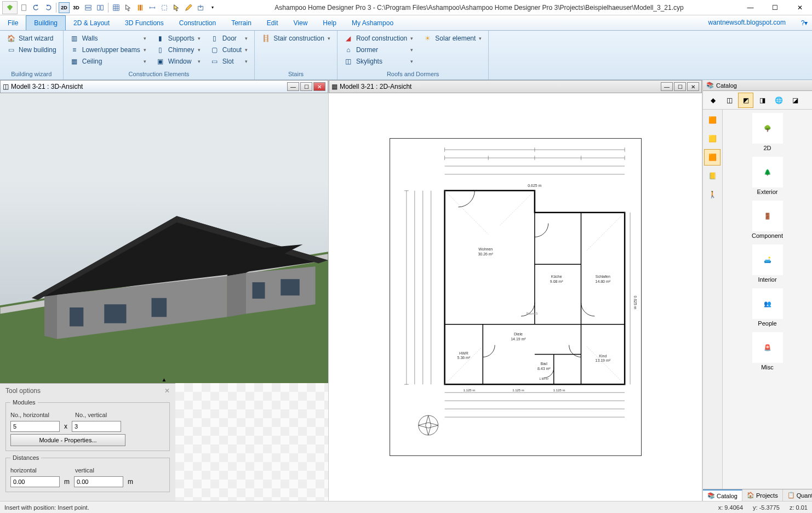  I want to click on crop-icon, so click(164, 8).